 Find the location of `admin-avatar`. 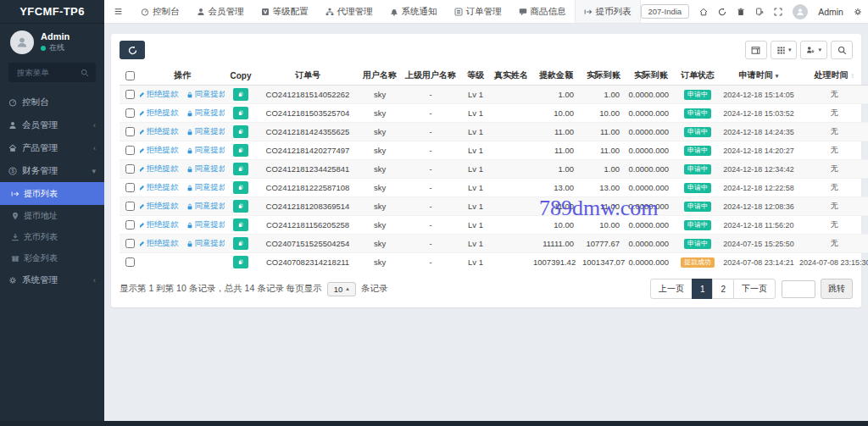

admin-avatar is located at coordinates (800, 12).